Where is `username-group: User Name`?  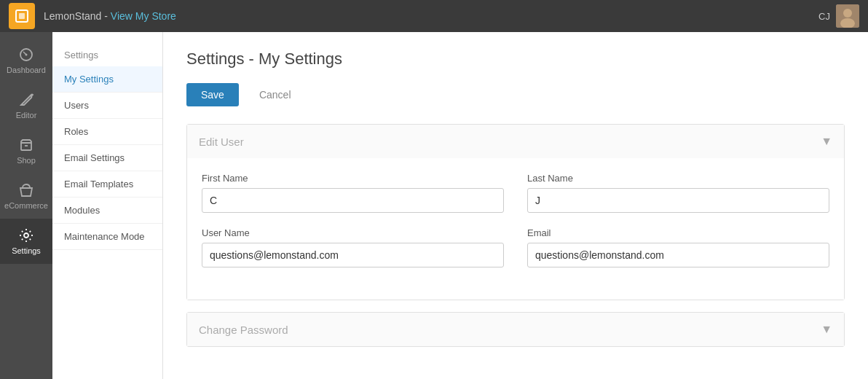 username-group: User Name is located at coordinates (352, 248).